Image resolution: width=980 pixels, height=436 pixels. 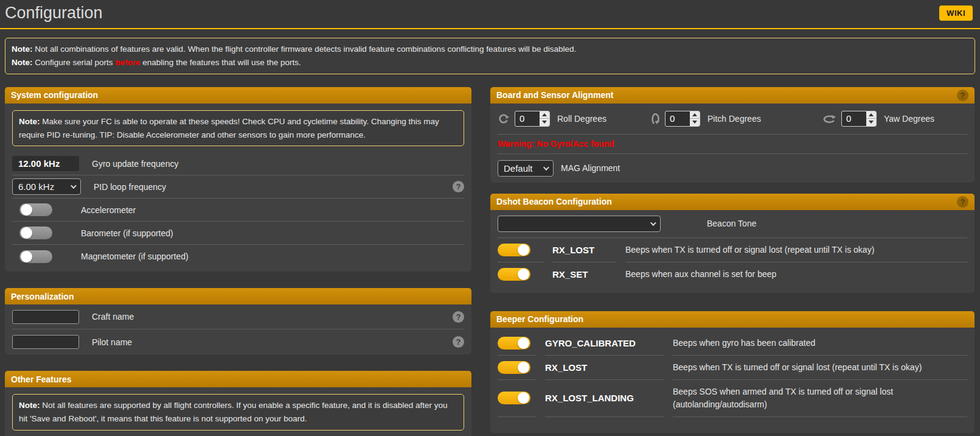 What do you see at coordinates (46, 163) in the screenshot?
I see `gyro-frequency-value: 12.00 kHz` at bounding box center [46, 163].